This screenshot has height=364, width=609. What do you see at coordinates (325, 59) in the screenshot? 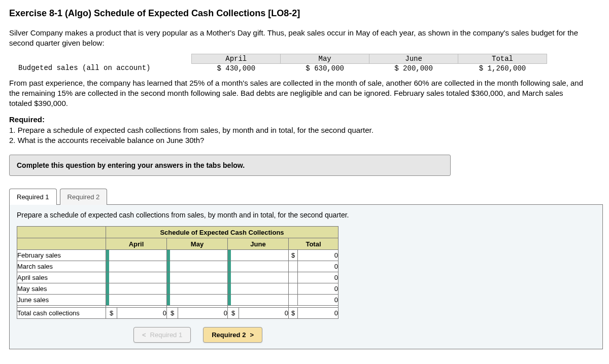
I see `budget-col-may: May` at bounding box center [325, 59].